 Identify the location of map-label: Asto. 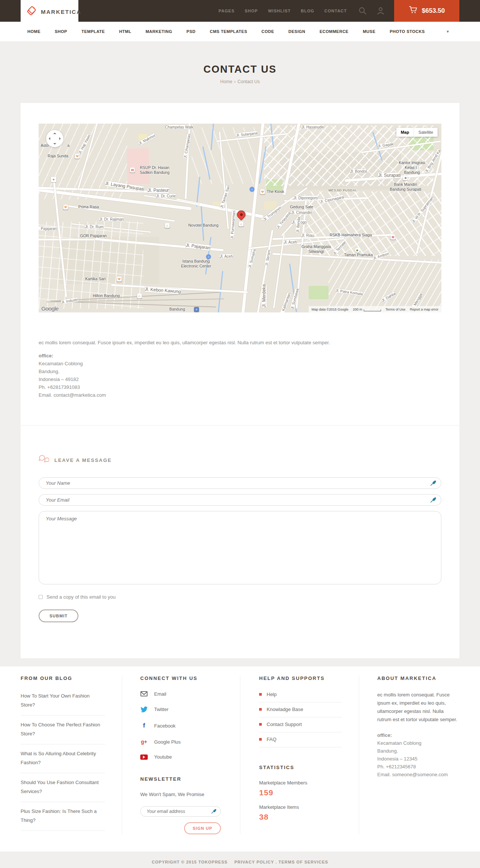
(45, 145).